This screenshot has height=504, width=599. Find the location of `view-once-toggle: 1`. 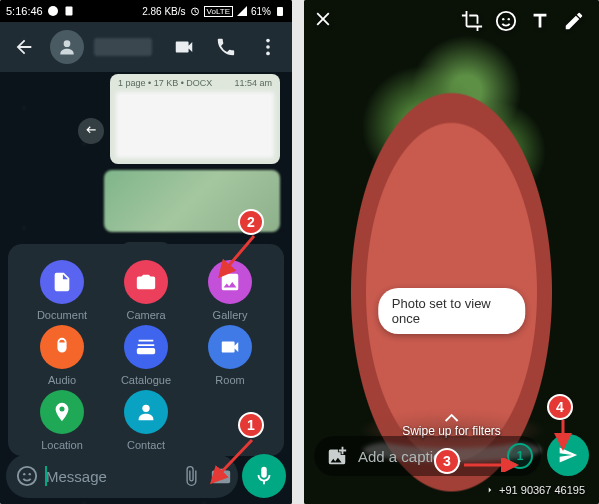

view-once-toggle: 1 is located at coordinates (520, 456).